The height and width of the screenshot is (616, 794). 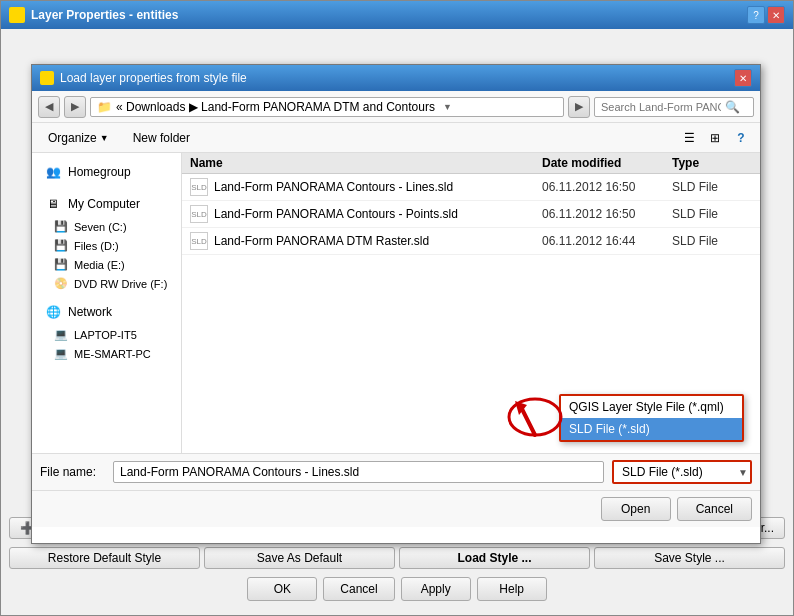 I want to click on filename-label: File name:, so click(x=72, y=472).